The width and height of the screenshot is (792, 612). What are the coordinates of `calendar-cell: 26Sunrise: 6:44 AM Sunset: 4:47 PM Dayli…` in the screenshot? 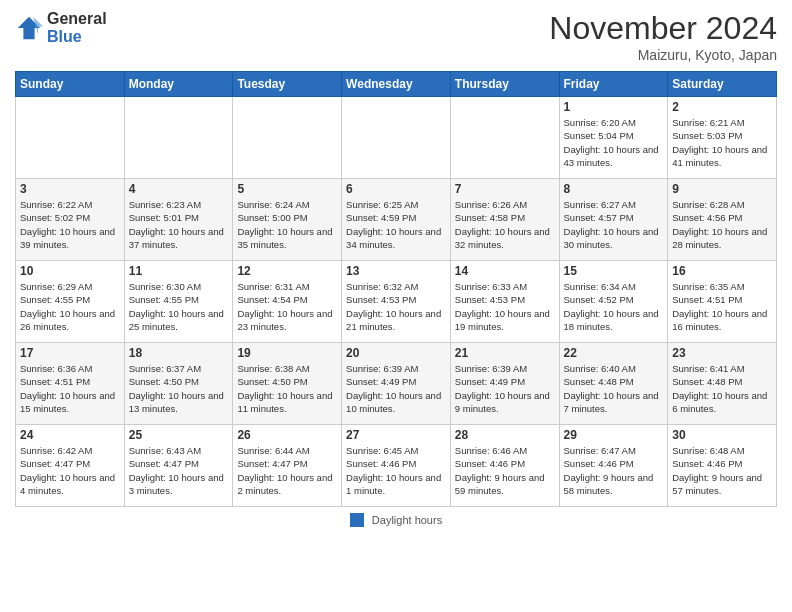 It's located at (288, 466).